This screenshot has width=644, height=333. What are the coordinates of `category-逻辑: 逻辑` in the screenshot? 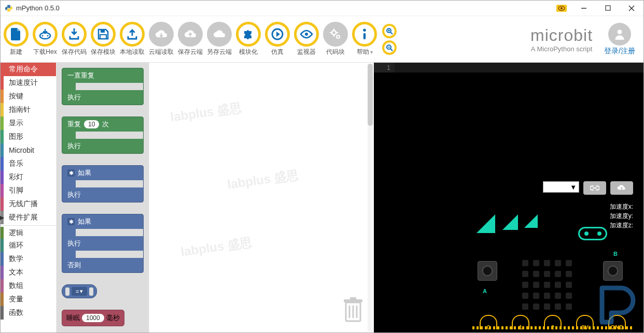 It's located at (28, 232).